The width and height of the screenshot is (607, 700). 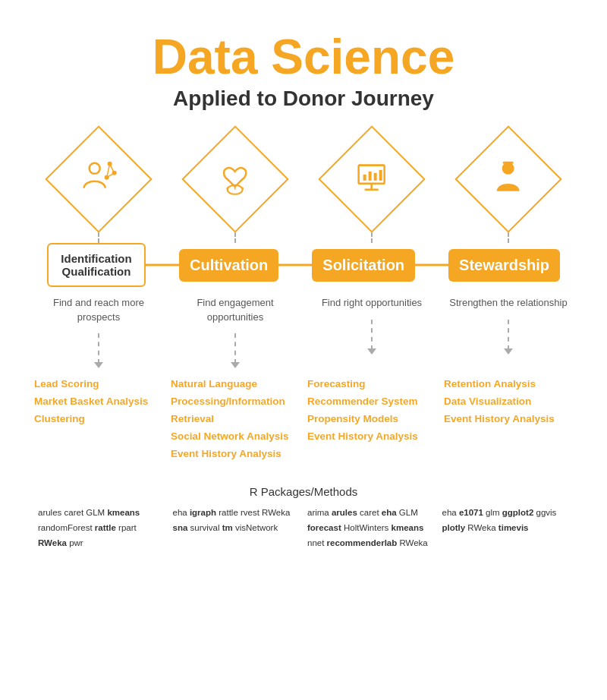 I want to click on method-forecasting: Forecasting, so click(x=372, y=384).